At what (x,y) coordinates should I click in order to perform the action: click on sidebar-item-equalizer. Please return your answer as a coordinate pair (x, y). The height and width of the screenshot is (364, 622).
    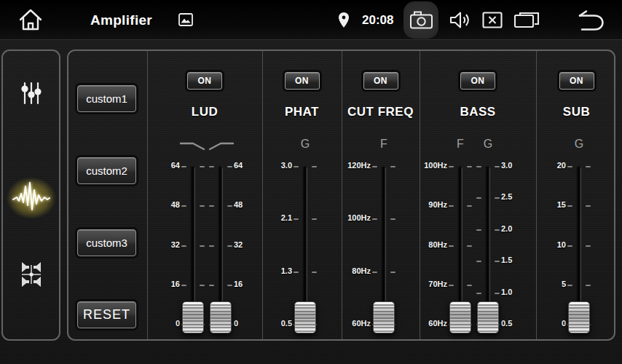
    Looking at the image, I should click on (31, 95).